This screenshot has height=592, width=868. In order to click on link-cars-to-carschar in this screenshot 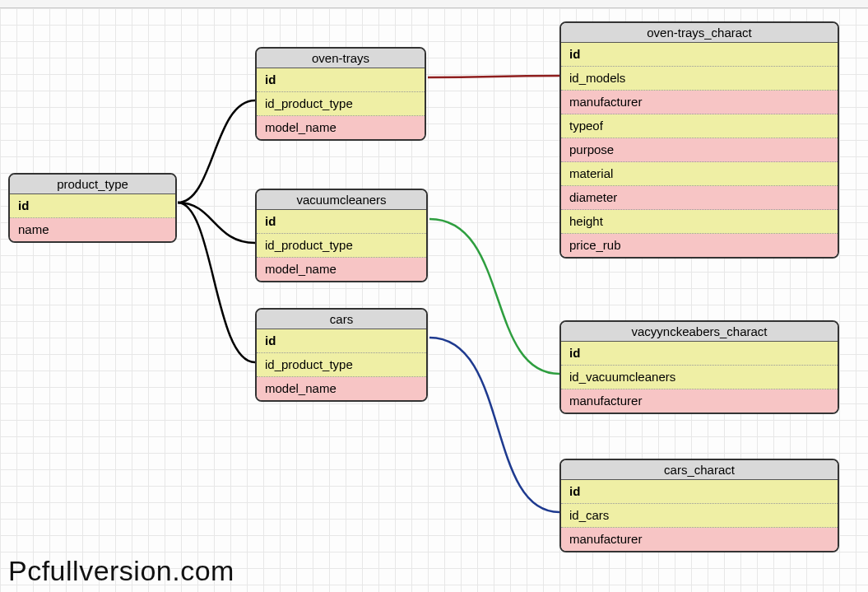, I will do `click(494, 425)`.